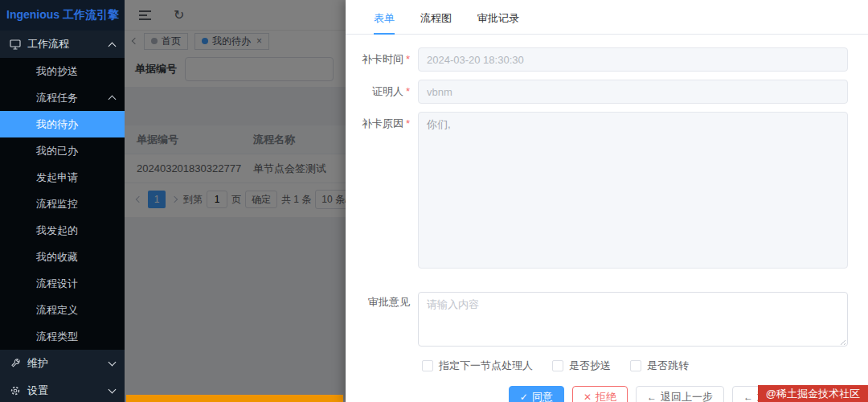  I want to click on time-input, so click(633, 59).